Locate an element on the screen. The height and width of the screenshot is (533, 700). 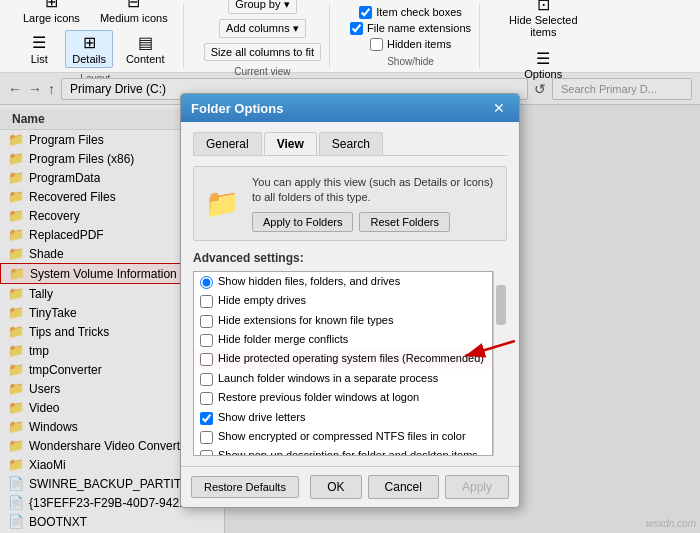
medium-icons-btn: ⊟ Medium icons is located at coordinates (134, 14).